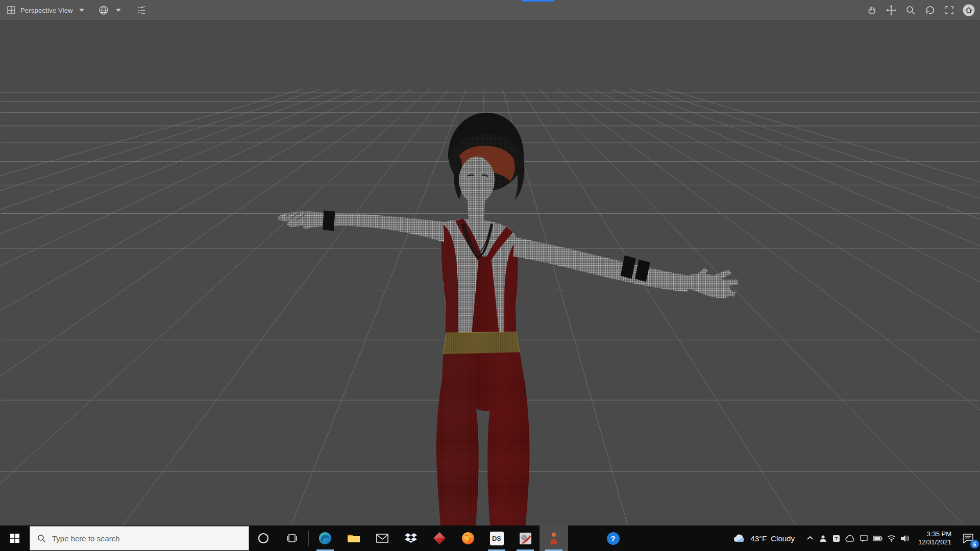 This screenshot has height=551, width=980. I want to click on firefox-icon, so click(468, 538).